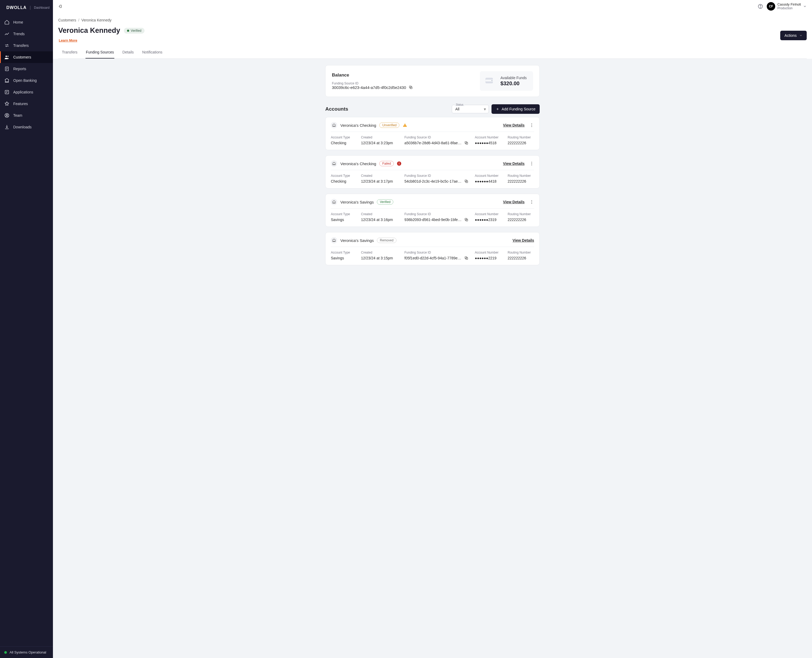 The image size is (812, 658). I want to click on tabs: TransfersFunding SourcesDetailsNotificat…, so click(433, 53).